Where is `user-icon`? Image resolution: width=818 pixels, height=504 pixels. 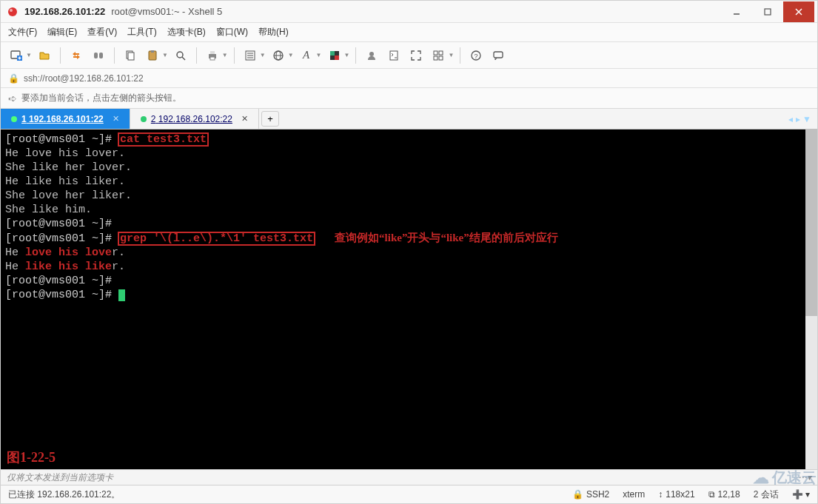 user-icon is located at coordinates (372, 56).